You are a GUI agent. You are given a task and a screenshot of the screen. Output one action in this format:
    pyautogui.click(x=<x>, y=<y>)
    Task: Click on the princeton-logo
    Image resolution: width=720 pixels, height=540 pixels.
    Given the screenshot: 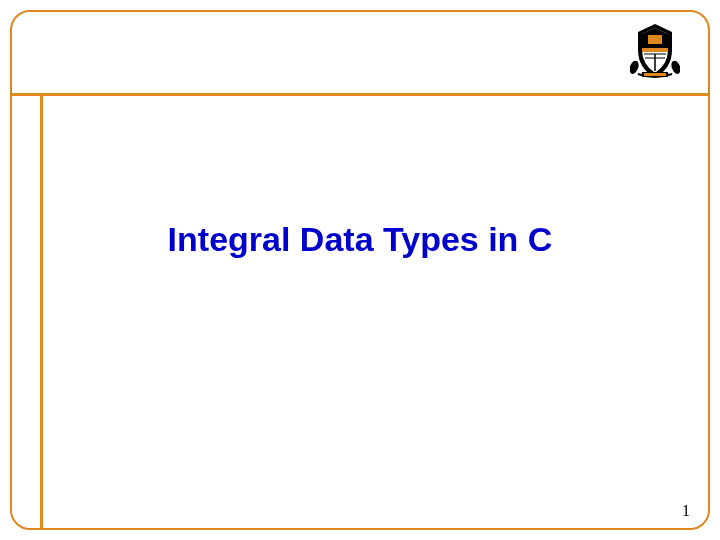 What is the action you would take?
    pyautogui.click(x=655, y=53)
    